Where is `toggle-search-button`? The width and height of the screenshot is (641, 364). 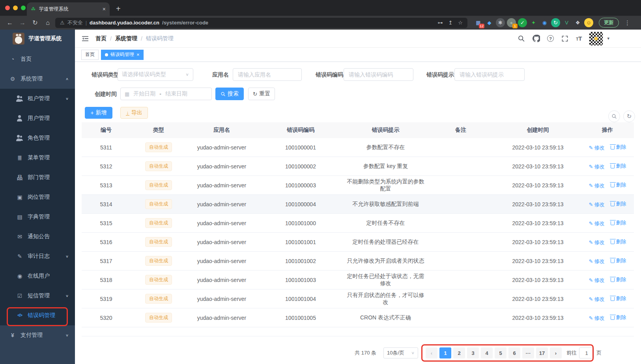
toggle-search-button is located at coordinates (614, 116).